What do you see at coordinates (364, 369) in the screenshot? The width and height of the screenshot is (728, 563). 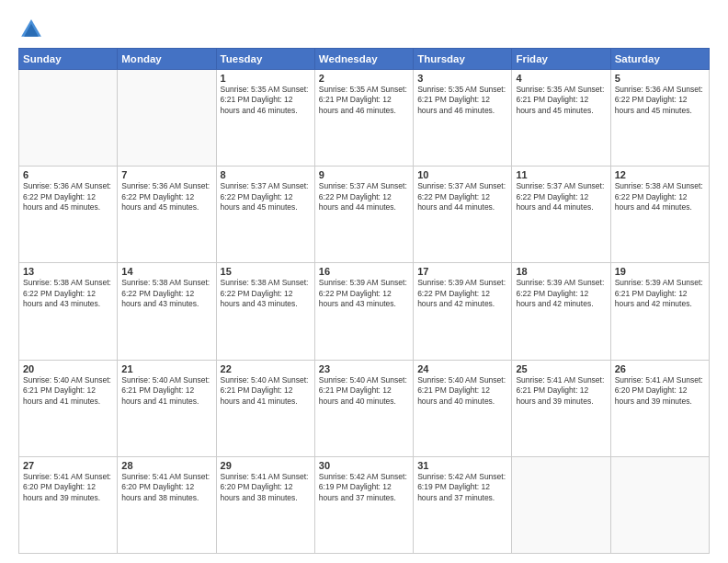 I see `day-number: 23` at bounding box center [364, 369].